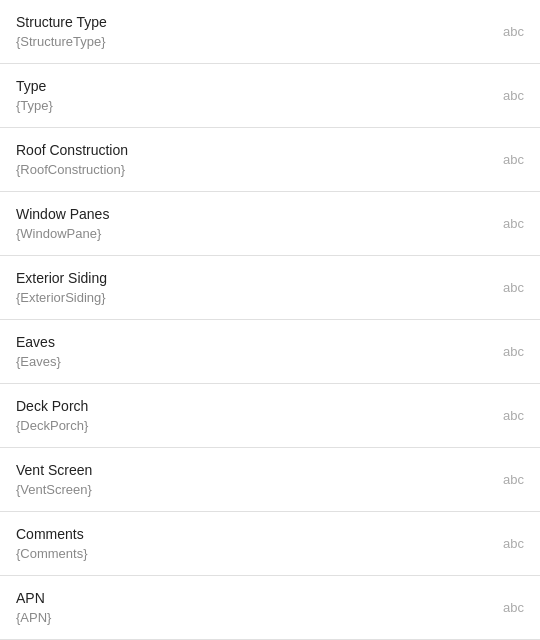 The width and height of the screenshot is (540, 640). Describe the element at coordinates (270, 224) in the screenshot. I see `list-item-window-panes: Window Panes{WindowPane}abc` at that location.